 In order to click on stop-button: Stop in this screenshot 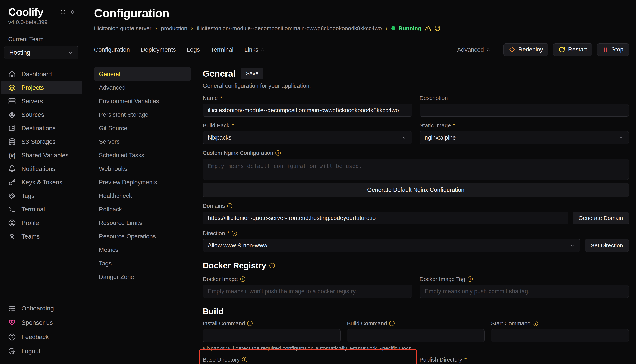, I will do `click(613, 50)`.